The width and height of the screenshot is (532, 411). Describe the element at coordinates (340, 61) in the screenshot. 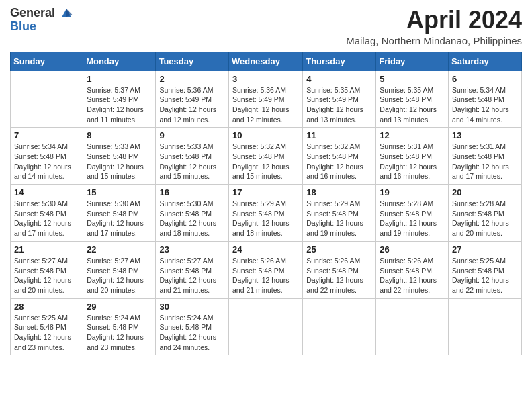

I see `header-thursday: Thursday` at that location.